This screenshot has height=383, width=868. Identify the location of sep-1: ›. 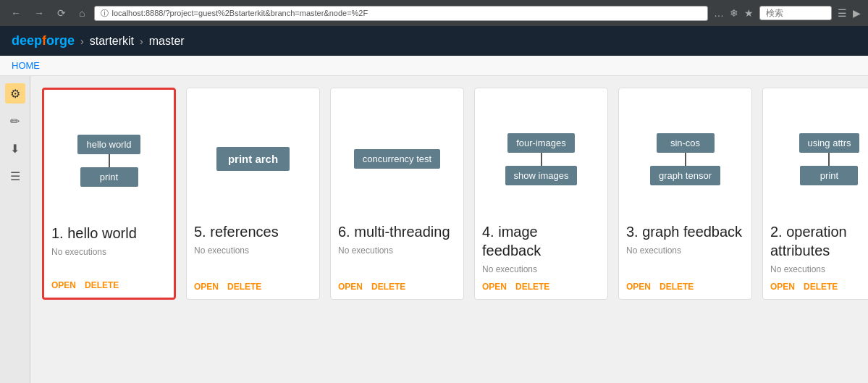
(83, 41).